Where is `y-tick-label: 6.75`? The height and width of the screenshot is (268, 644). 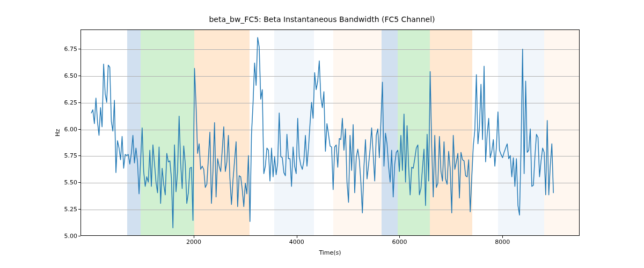
y-tick-label: 6.75 is located at coordinates (64, 48).